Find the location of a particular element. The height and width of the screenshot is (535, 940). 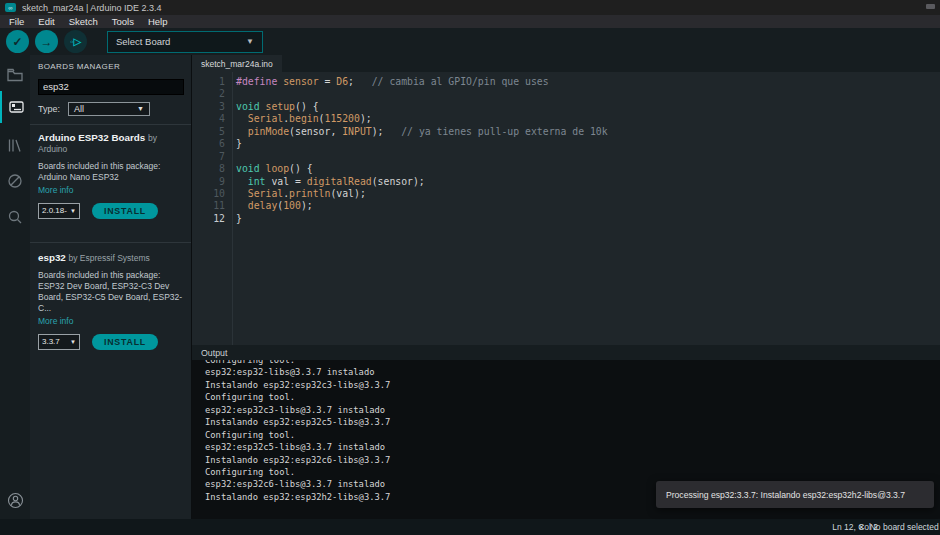

version-dropdown: 3.3.7 ▼ is located at coordinates (59, 342).